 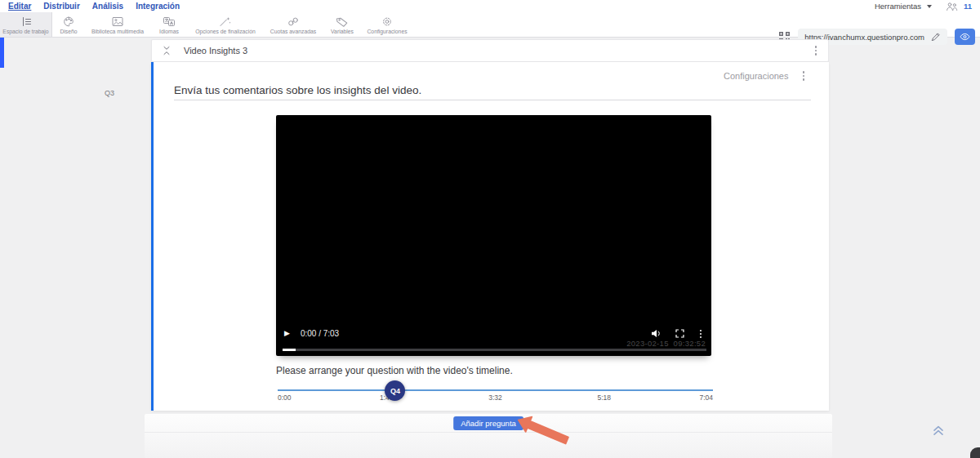 What do you see at coordinates (108, 7) in the screenshot?
I see `nav-item-analisis: Análisis` at bounding box center [108, 7].